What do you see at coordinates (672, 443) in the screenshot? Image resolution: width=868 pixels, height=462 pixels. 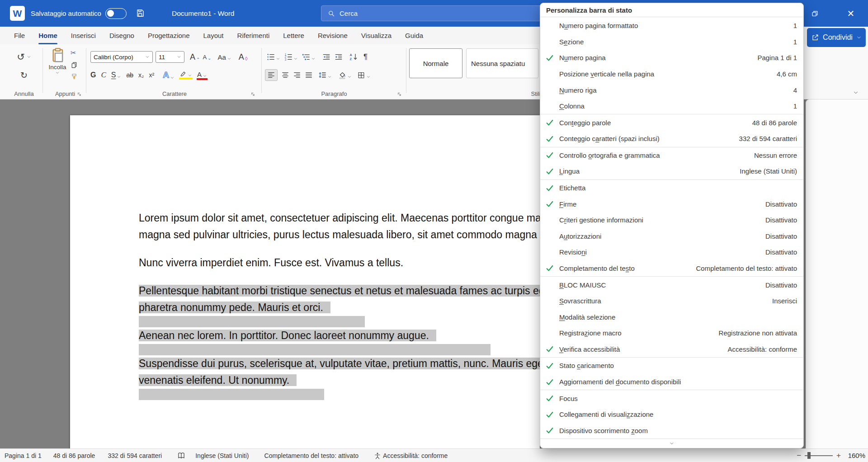 I see `menu-scroll-down-button` at bounding box center [672, 443].